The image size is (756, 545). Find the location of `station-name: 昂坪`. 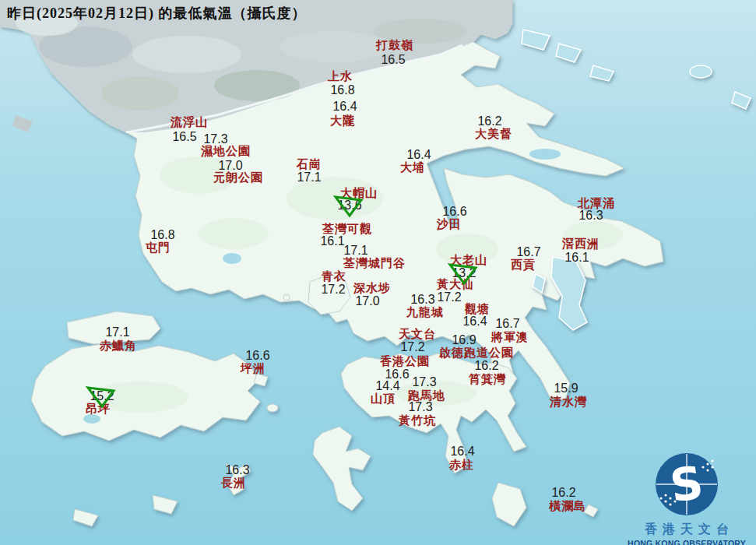

station-name: 昂坪 is located at coordinates (98, 410).